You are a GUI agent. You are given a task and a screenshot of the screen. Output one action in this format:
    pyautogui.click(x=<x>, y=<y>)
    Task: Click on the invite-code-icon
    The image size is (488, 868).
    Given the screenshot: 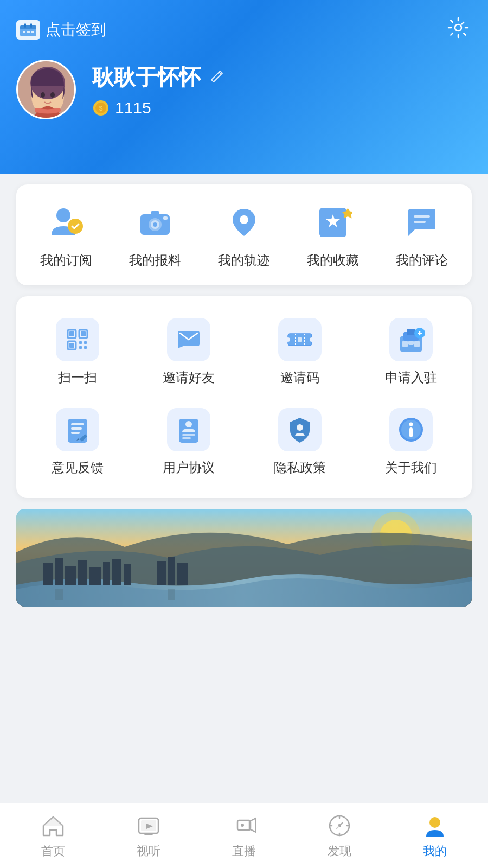 What is the action you would take?
    pyautogui.click(x=300, y=340)
    